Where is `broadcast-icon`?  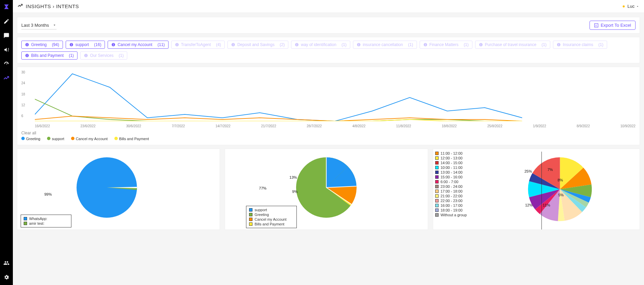 broadcast-icon is located at coordinates (6, 50).